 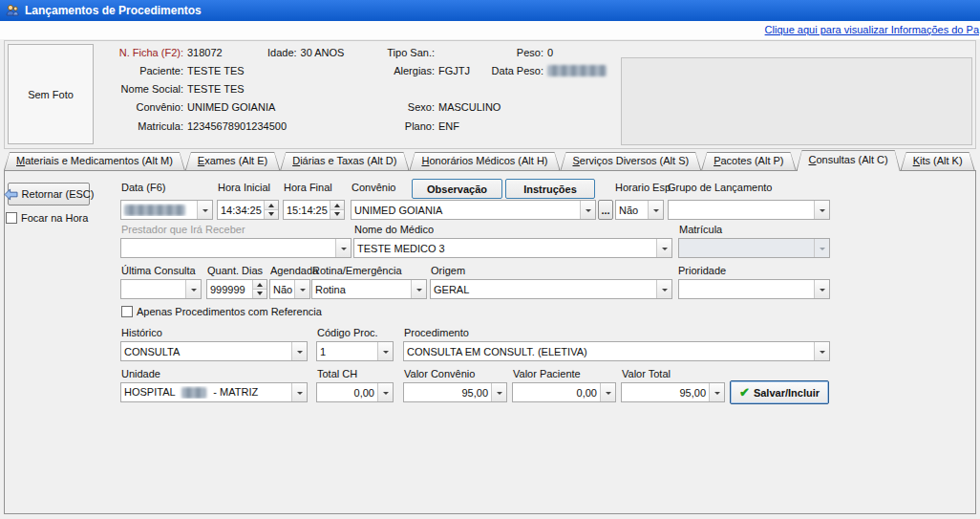 I want to click on retornar-button-label: Retornar (ESC), so click(x=58, y=194).